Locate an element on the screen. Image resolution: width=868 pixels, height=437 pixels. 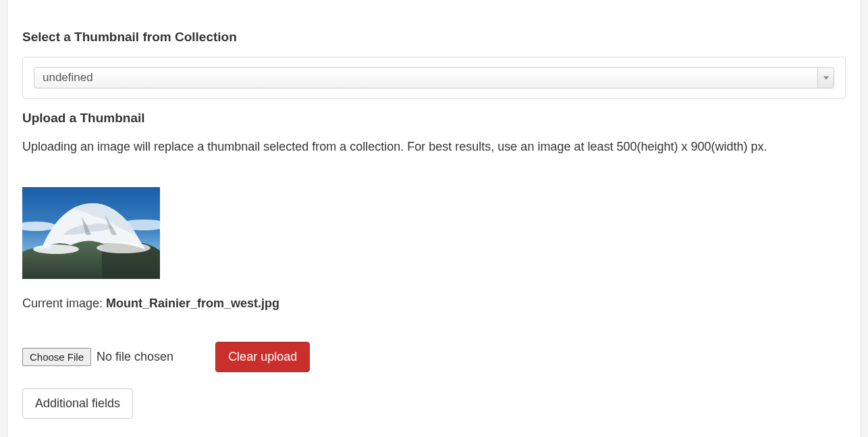
choose-file-button: Choose File is located at coordinates (57, 357).